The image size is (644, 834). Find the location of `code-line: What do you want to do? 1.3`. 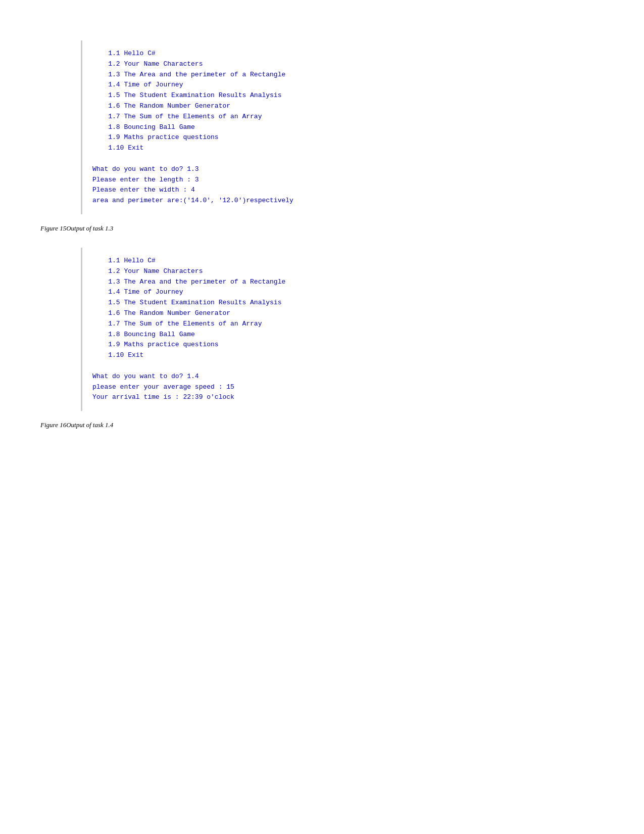

code-line: What do you want to do? 1.3 is located at coordinates (343, 170).